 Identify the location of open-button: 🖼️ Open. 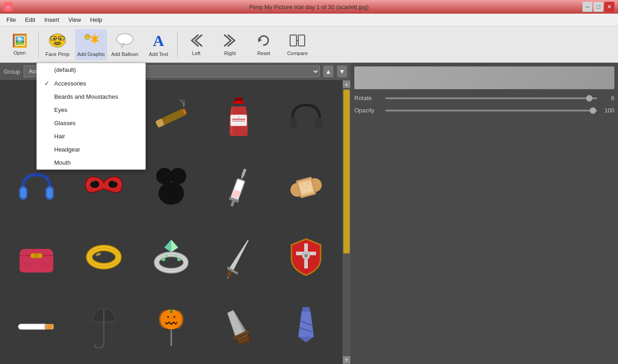
(20, 45).